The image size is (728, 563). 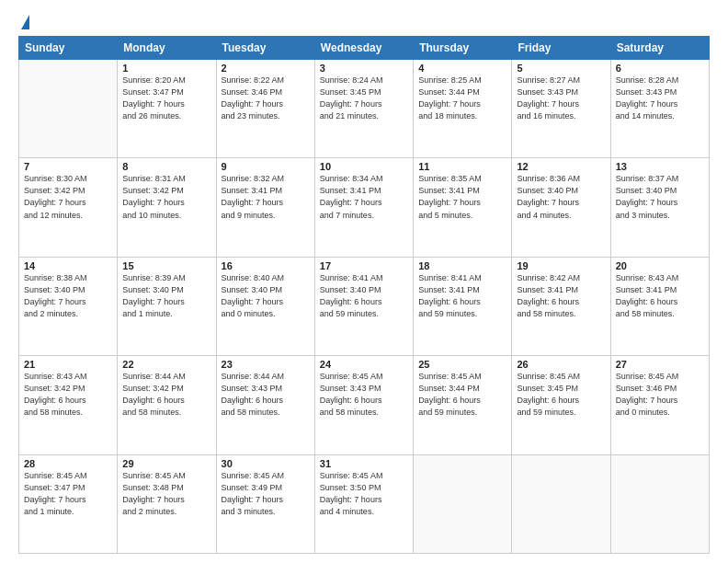 What do you see at coordinates (167, 405) in the screenshot?
I see `calendar-cell: 22Sunrise: 8:44 AM Sunset: 3:42 PM Dayli…` at bounding box center [167, 405].